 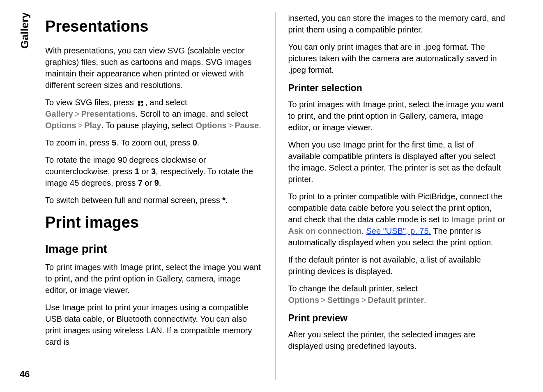 What do you see at coordinates (154, 143) in the screenshot?
I see `text: . To zoom out, press` at bounding box center [154, 143].